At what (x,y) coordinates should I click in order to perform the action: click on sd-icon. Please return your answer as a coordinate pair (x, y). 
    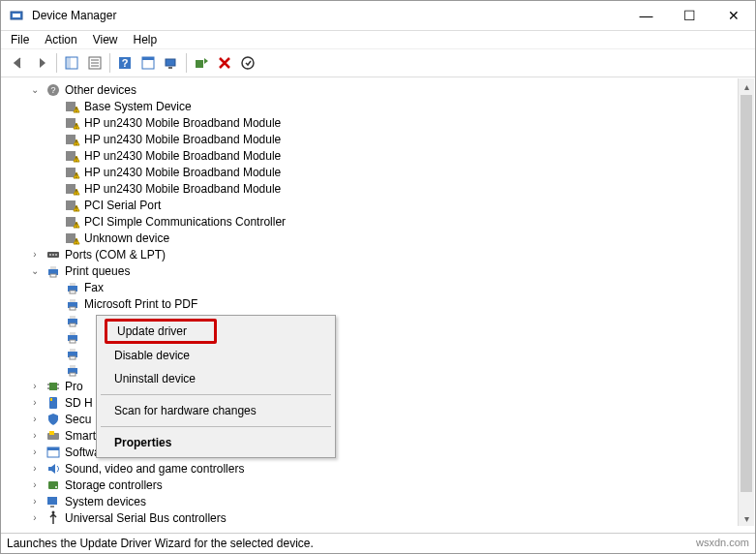
    Looking at the image, I should click on (53, 403).